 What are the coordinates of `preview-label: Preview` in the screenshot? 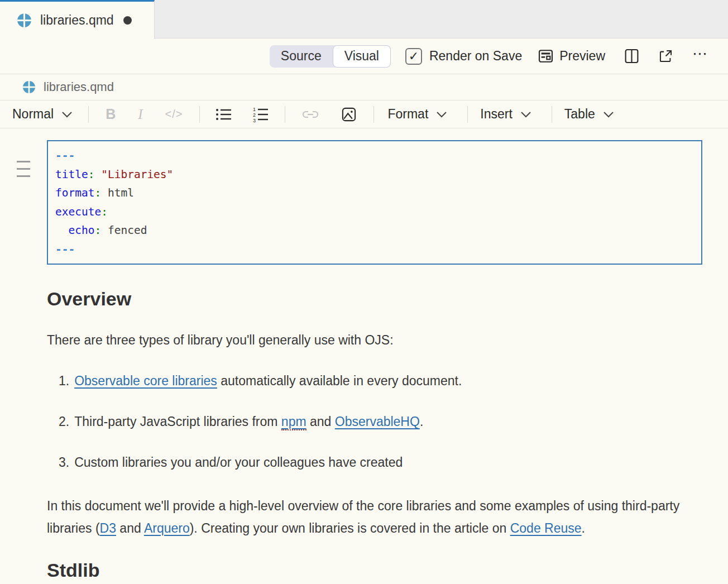 It's located at (582, 56).